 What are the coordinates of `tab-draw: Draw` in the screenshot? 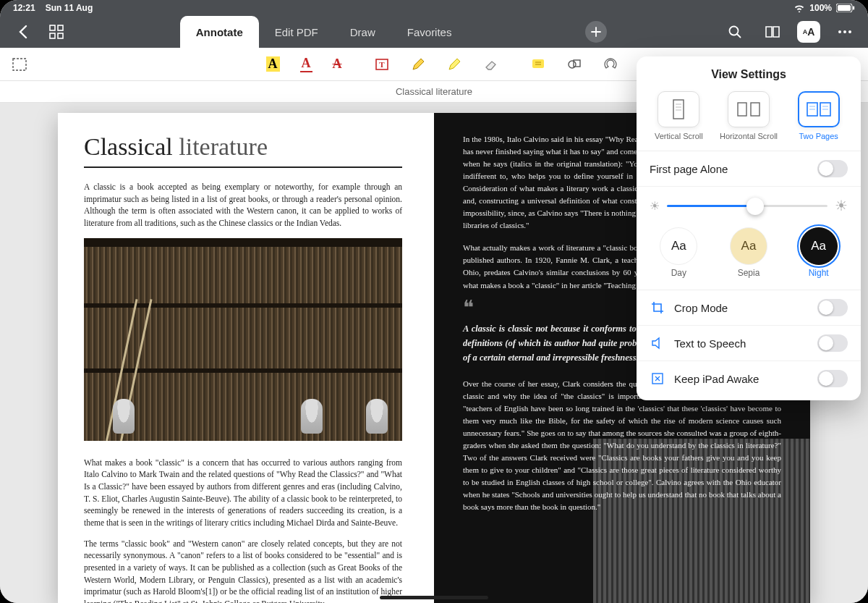 It's located at (363, 32).